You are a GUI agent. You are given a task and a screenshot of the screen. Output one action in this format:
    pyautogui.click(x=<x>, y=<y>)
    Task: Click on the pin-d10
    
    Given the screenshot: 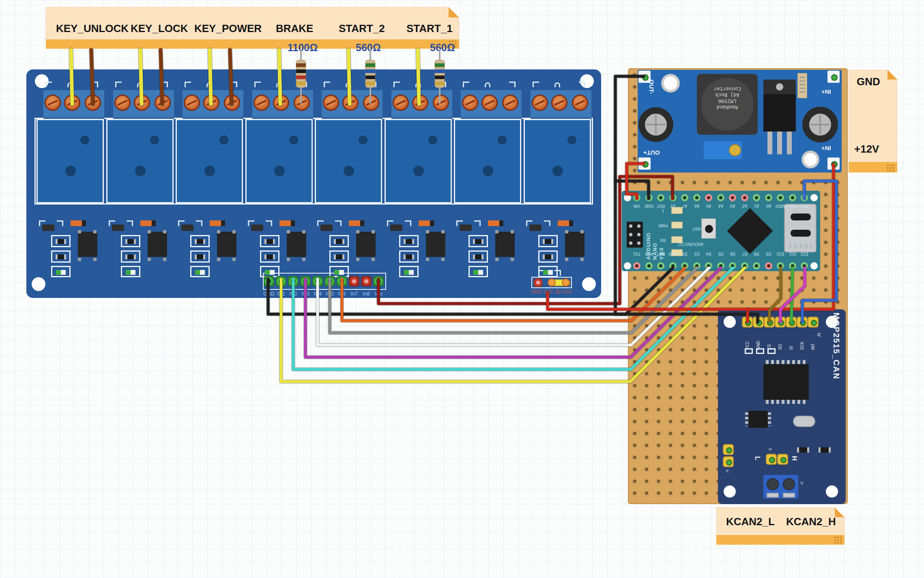 What is the action you would take?
    pyautogui.click(x=780, y=266)
    